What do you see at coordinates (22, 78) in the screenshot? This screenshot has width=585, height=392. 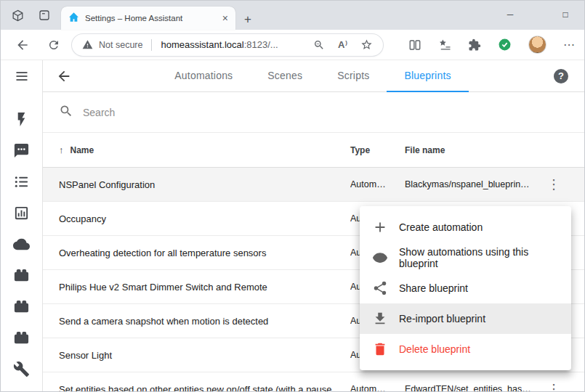 I see `sidebar-menu-icon` at bounding box center [22, 78].